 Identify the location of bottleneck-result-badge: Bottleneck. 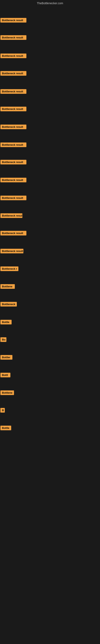
(9, 304).